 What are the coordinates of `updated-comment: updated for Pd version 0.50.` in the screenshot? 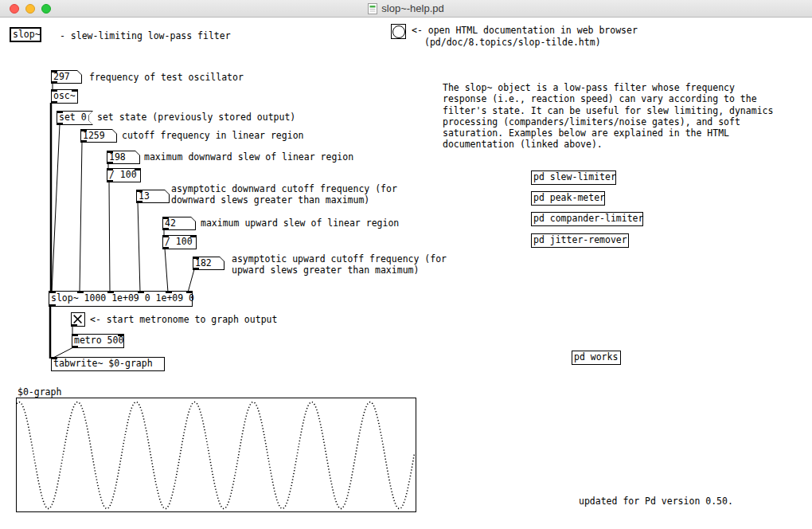 It's located at (656, 501).